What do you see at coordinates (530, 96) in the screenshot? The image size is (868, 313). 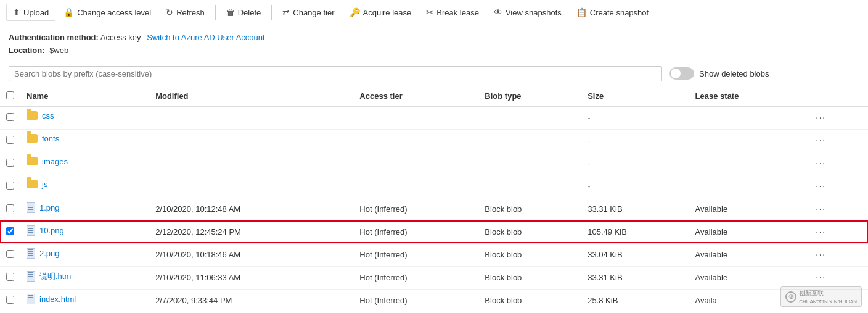 I see `col-blob-type: Blob type` at bounding box center [530, 96].